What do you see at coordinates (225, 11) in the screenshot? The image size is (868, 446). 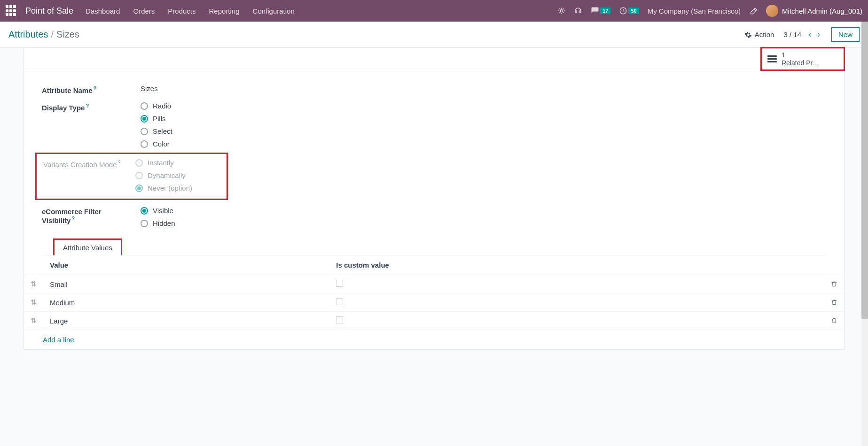 I see `menu-reporting: Reporting` at bounding box center [225, 11].